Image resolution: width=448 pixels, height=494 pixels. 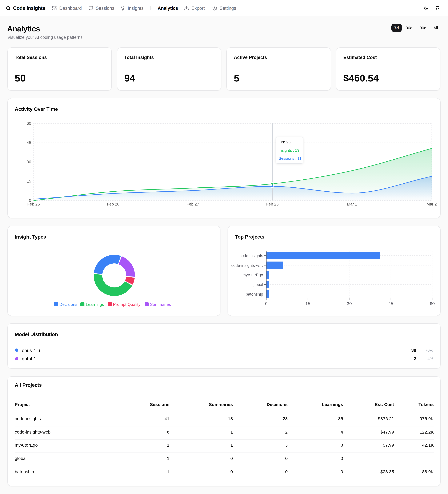 I want to click on svg-text: Feb 27, so click(x=193, y=204).